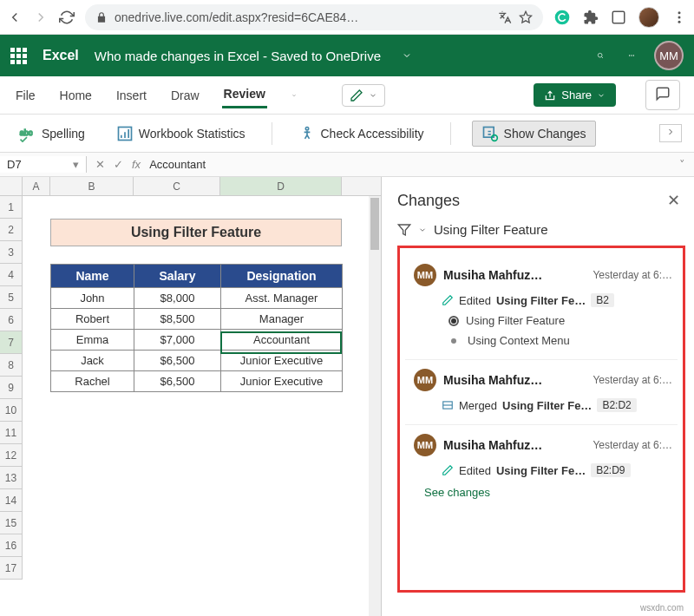 The width and height of the screenshot is (694, 616). I want to click on col-header: A, so click(36, 186).